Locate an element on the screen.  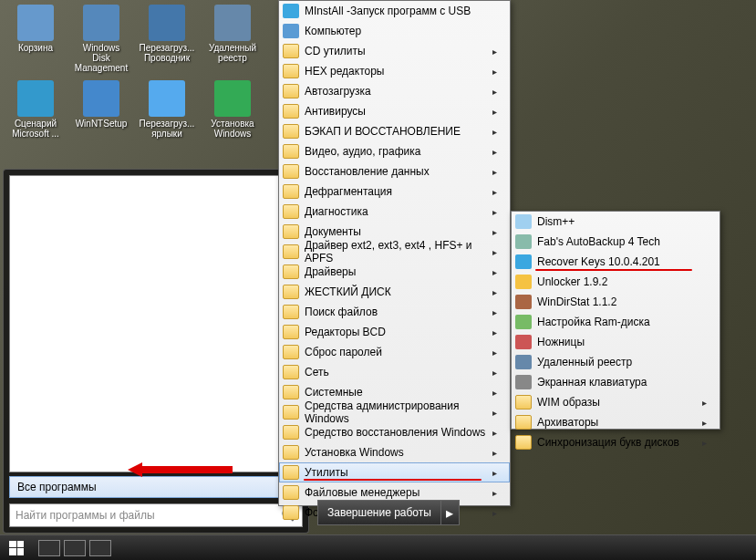
utilities-submenu-item-4: WinDirStat 1.1.2 is located at coordinates (616, 302).